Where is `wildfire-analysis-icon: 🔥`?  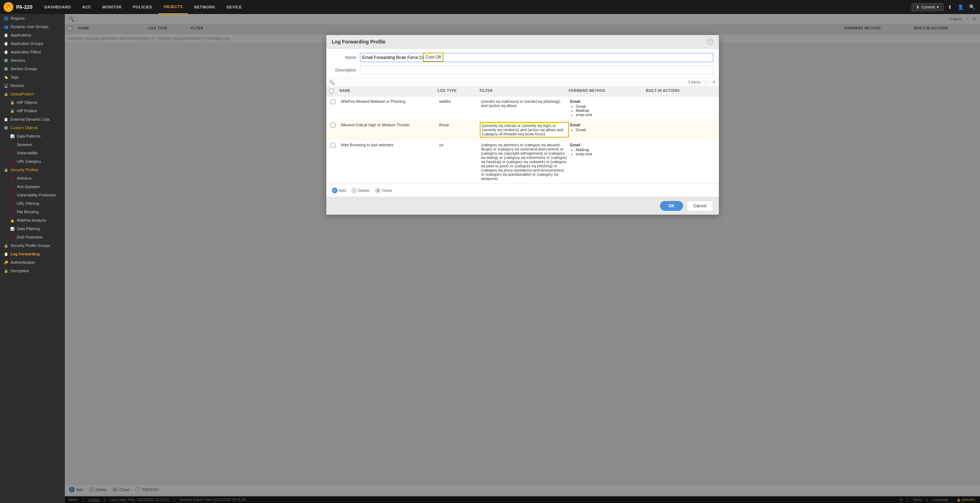
wildfire-analysis-icon: 🔥 is located at coordinates (12, 220).